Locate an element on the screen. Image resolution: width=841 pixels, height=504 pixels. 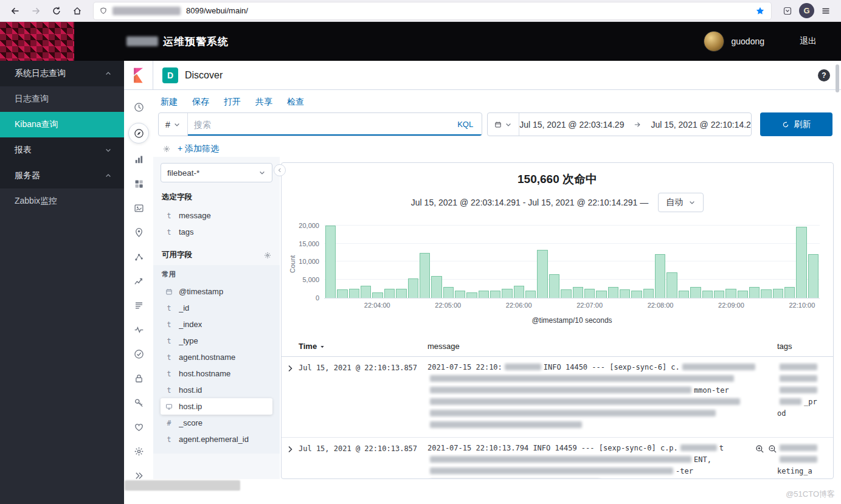
fields-settings-gear-icon is located at coordinates (268, 255).